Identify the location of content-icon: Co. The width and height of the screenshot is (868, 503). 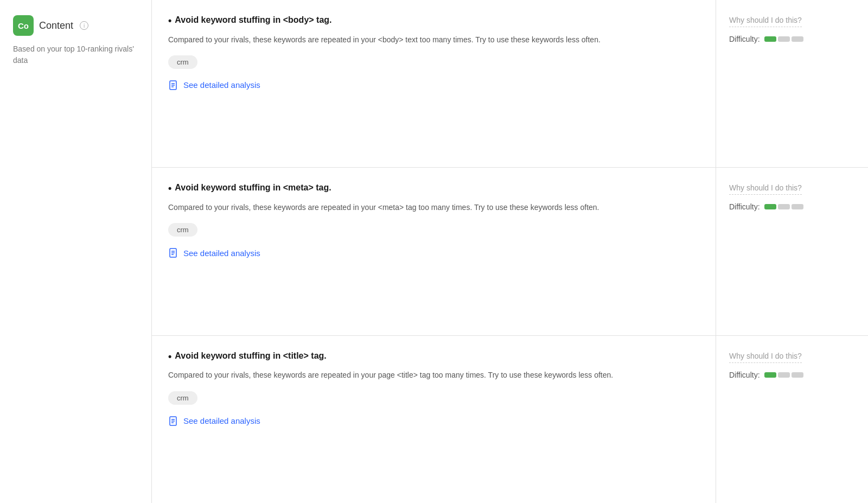
(23, 26).